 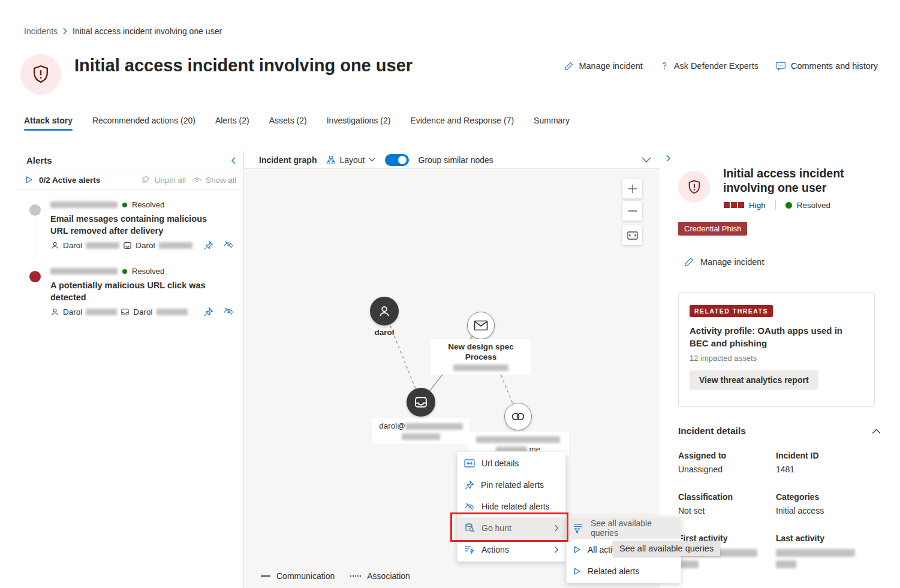 I want to click on submenu-item-label: See all available queries, so click(x=632, y=528).